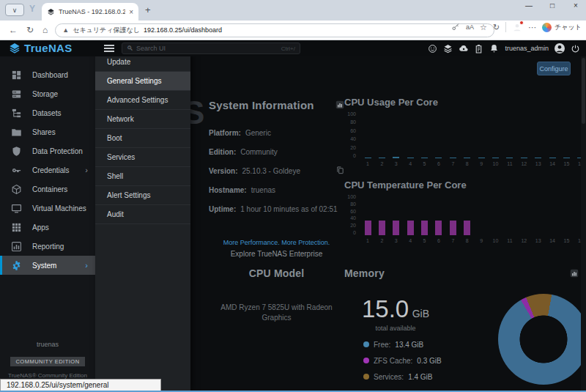  What do you see at coordinates (562, 28) in the screenshot?
I see `copilot-chat-button: チャット` at bounding box center [562, 28].